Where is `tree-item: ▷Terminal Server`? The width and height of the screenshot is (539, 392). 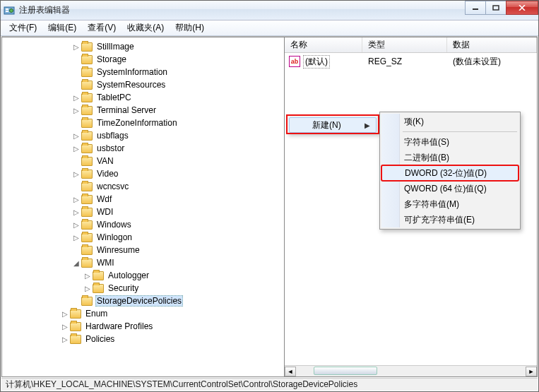
tree-item: ▷Terminal Server is located at coordinates (144, 110).